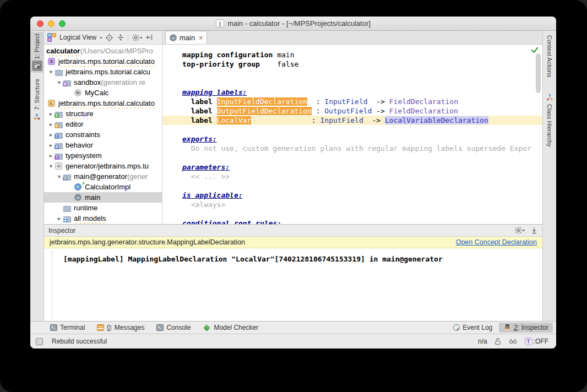  I want to click on tree-item-suffix: (/Users/Oscar/MPSPro, so click(116, 51).